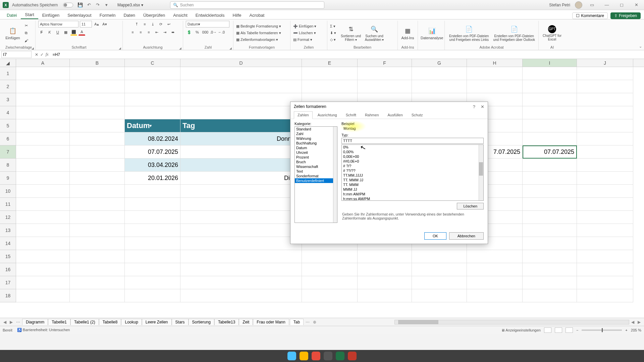 This screenshot has width=644, height=362. Describe the element at coordinates (432, 33) in the screenshot. I see `data-analysis-button: 📊Datenanalyse` at that location.